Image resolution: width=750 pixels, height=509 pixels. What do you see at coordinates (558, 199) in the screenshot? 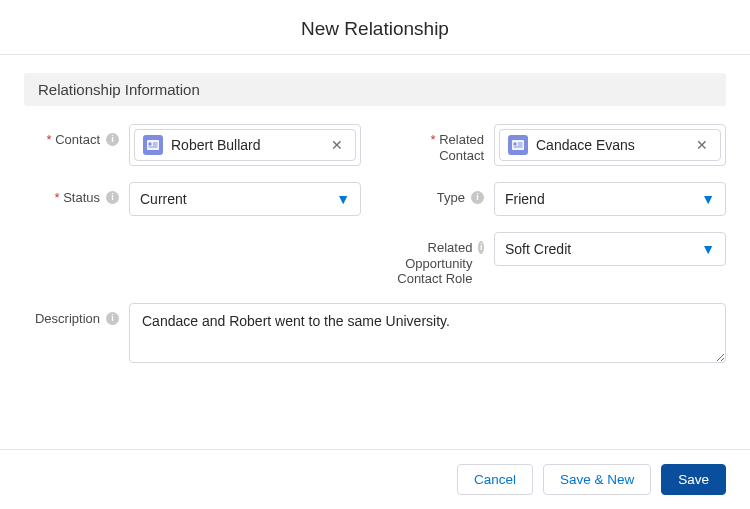
I see `field-type: Type i Friend ▼` at bounding box center [558, 199].